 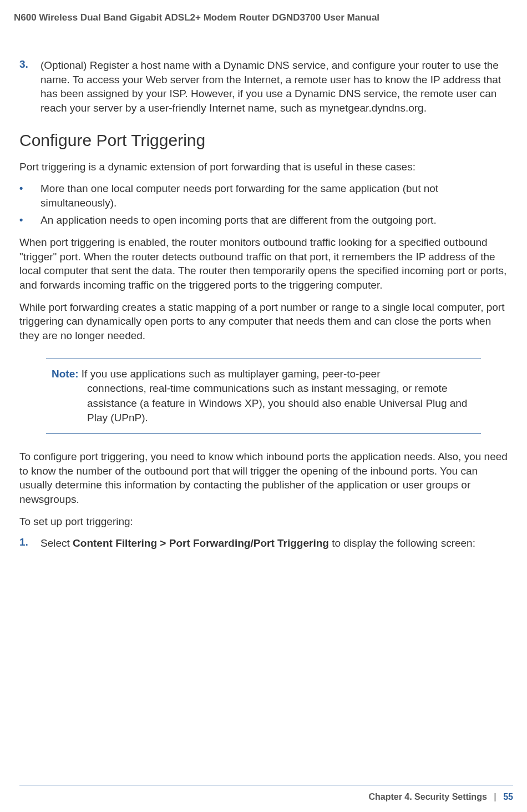 I want to click on step1-bold: Content Filtering > Port Forwarding/Port…, so click(x=201, y=543).